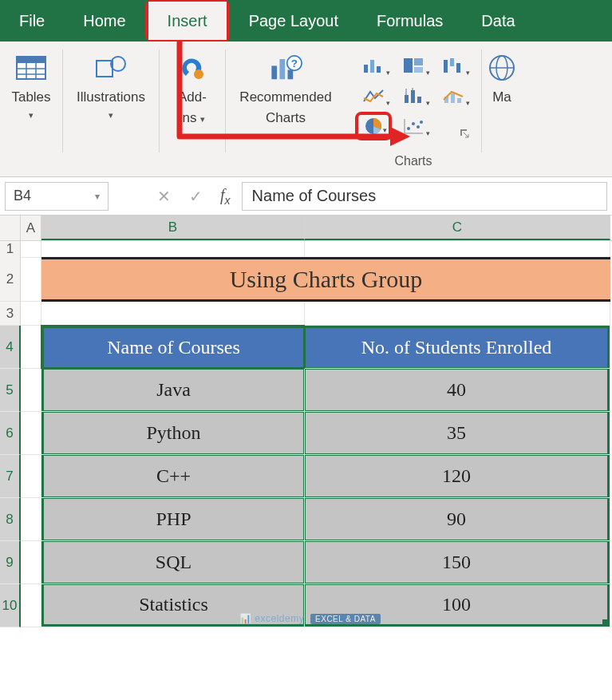 Image resolution: width=612 pixels, height=700 pixels. What do you see at coordinates (173, 563) in the screenshot?
I see `cell: SQL` at bounding box center [173, 563].